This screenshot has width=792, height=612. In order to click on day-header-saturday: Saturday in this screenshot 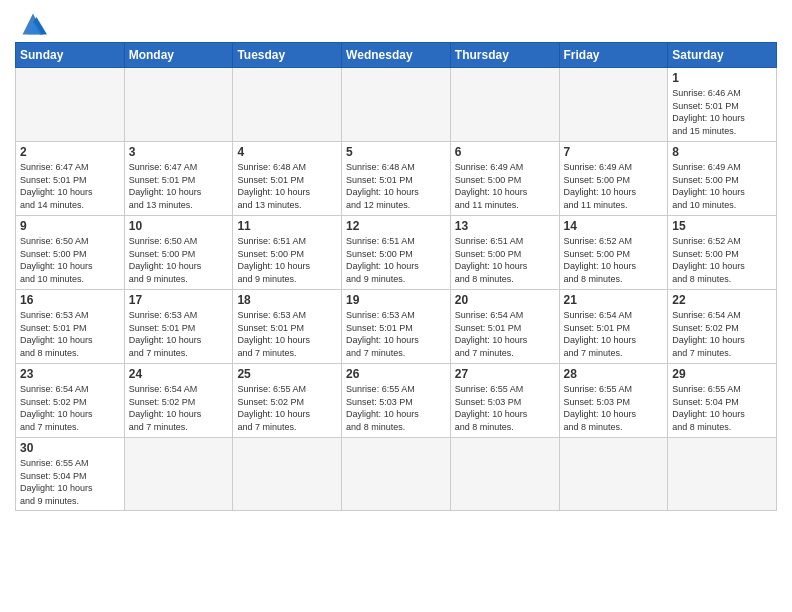, I will do `click(722, 56)`.